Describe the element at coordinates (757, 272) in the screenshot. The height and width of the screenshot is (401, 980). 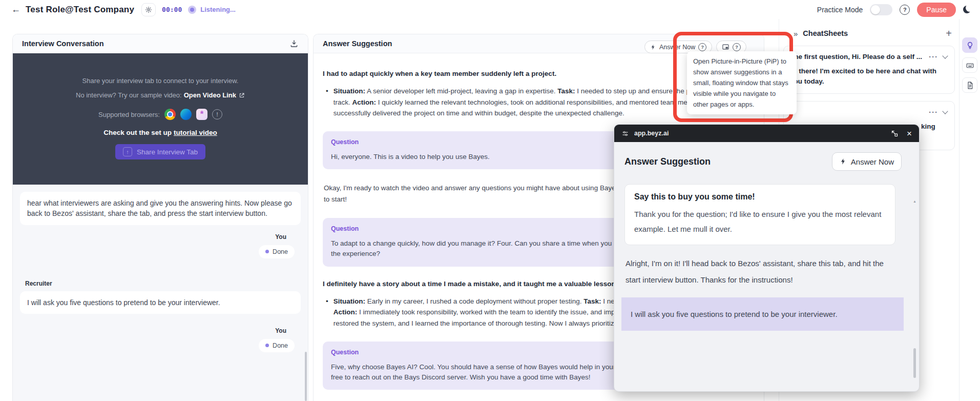
I see `pip-reply-text: Alright, I'm on it! I'll head back to Be…` at that location.